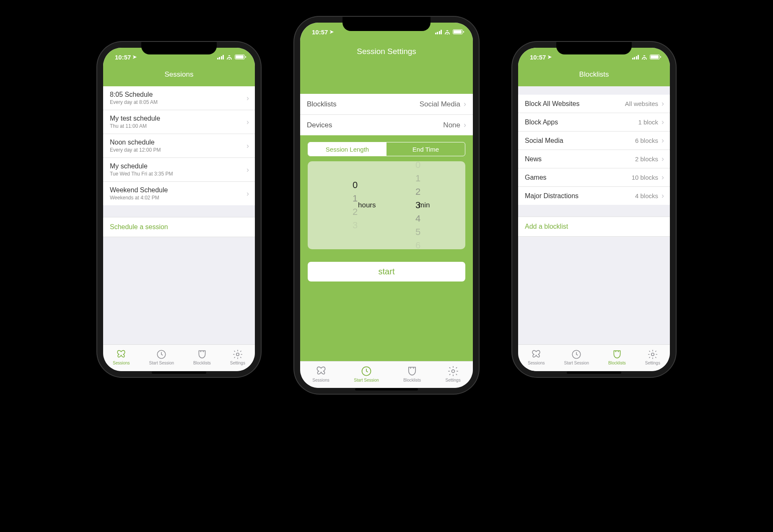 This screenshot has height=532, width=773. Describe the element at coordinates (648, 122) in the screenshot. I see `blocklist-value: 1 block` at that location.